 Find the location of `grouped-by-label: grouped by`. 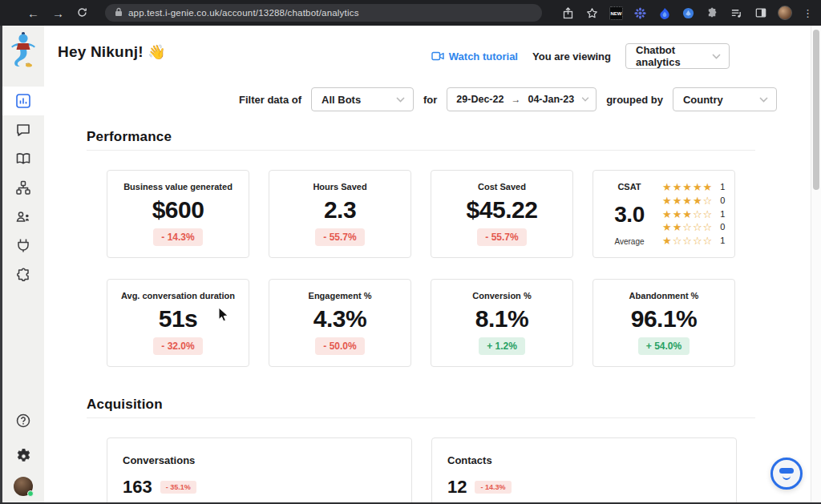

grouped-by-label: grouped by is located at coordinates (635, 99).